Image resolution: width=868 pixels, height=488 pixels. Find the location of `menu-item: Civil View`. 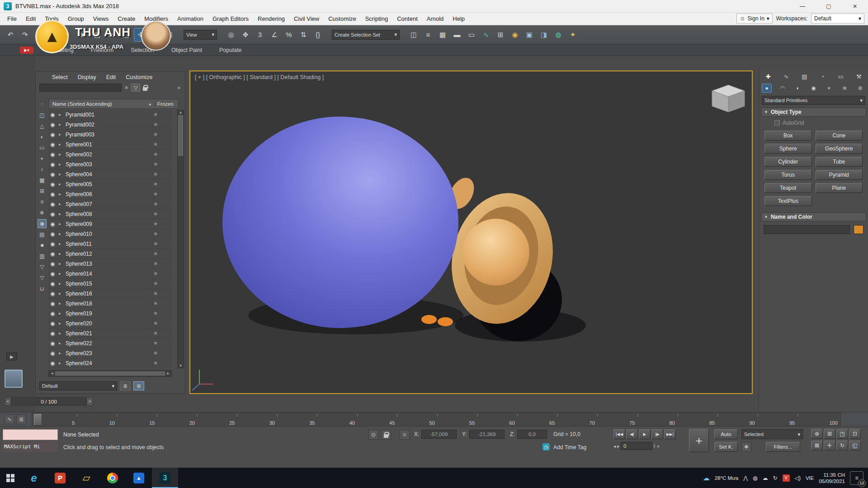

menu-item: Civil View is located at coordinates (307, 19).